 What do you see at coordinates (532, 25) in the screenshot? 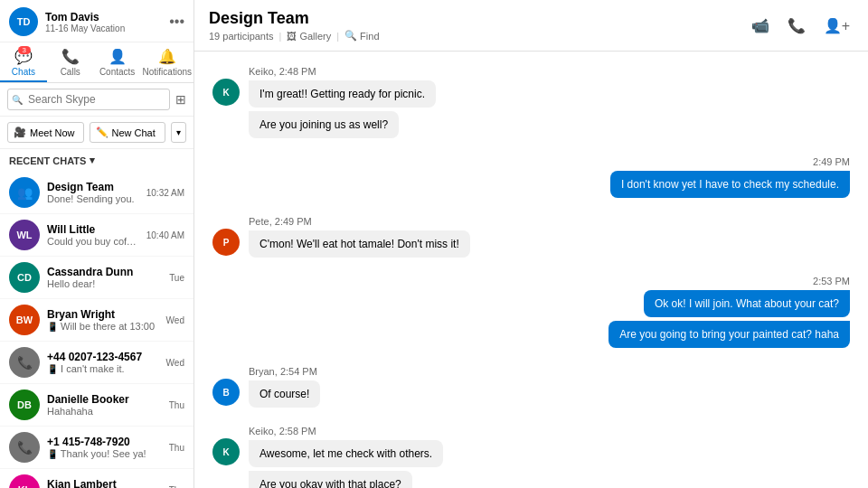
I see `chat-header: Design Team 19 participants | 🖼 Gallery …` at bounding box center [532, 25].